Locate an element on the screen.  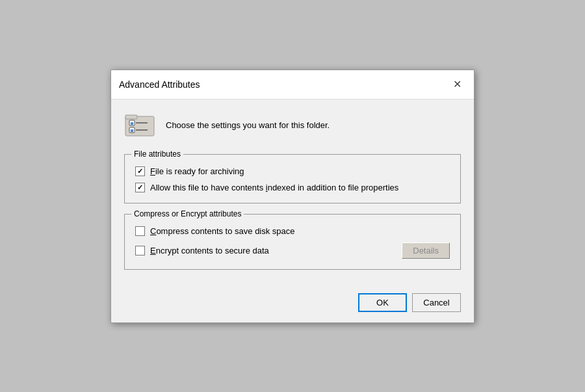
encrypt-left: Encrypt contents to secure data is located at coordinates (202, 251).